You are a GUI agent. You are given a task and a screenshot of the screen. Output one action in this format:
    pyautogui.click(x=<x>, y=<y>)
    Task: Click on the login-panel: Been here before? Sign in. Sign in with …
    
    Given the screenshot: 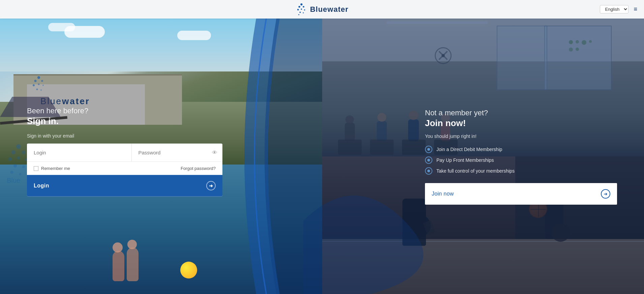 What is the action you would take?
    pyautogui.click(x=125, y=152)
    